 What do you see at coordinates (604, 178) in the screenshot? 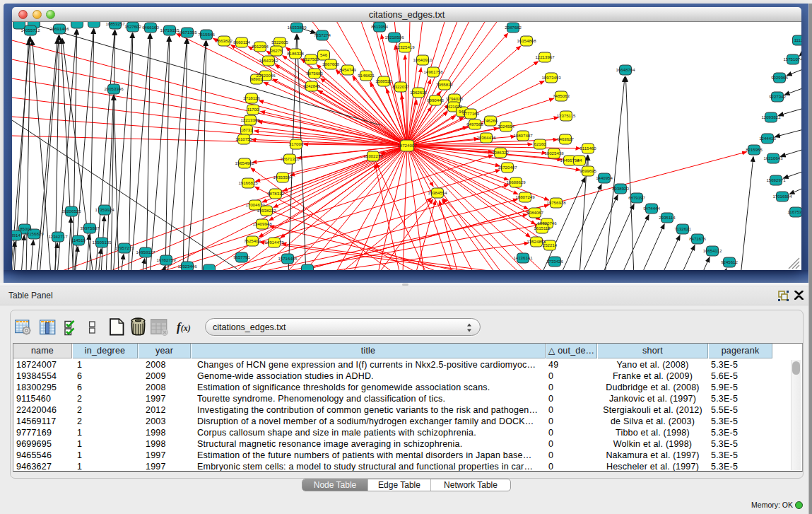
I see `svg-text: 1440954` at bounding box center [604, 178].